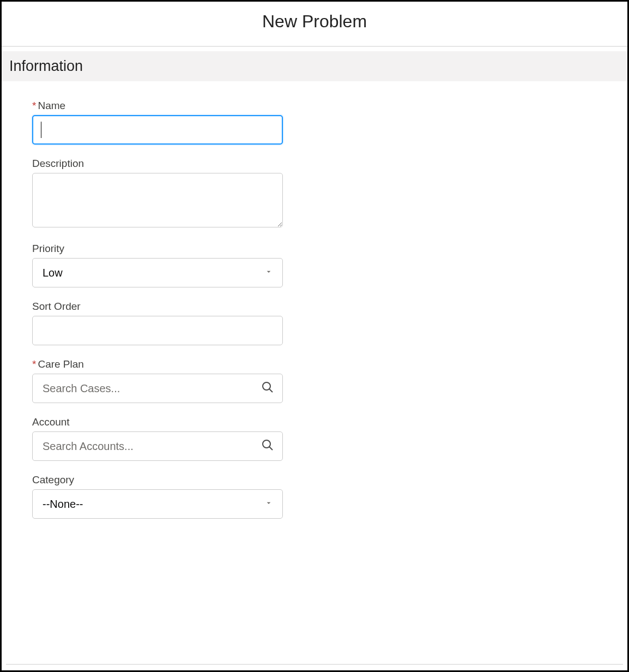  Describe the element at coordinates (314, 265) in the screenshot. I see `field-group-priority: Priority Low` at that location.